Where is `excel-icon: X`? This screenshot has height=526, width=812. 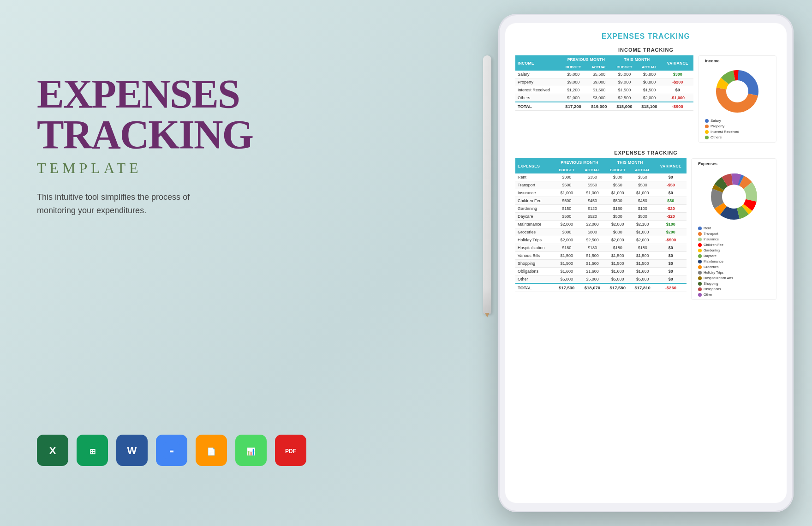 excel-icon: X is located at coordinates (53, 450).